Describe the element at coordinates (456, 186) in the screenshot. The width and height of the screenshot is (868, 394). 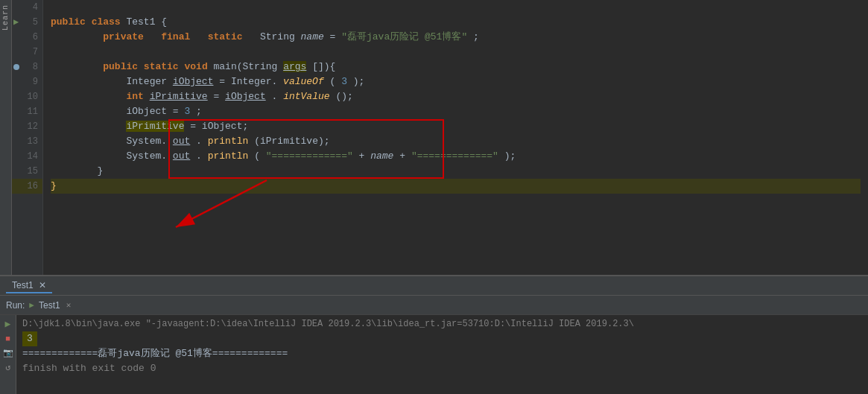
I see `code-line-16: }` at that location.